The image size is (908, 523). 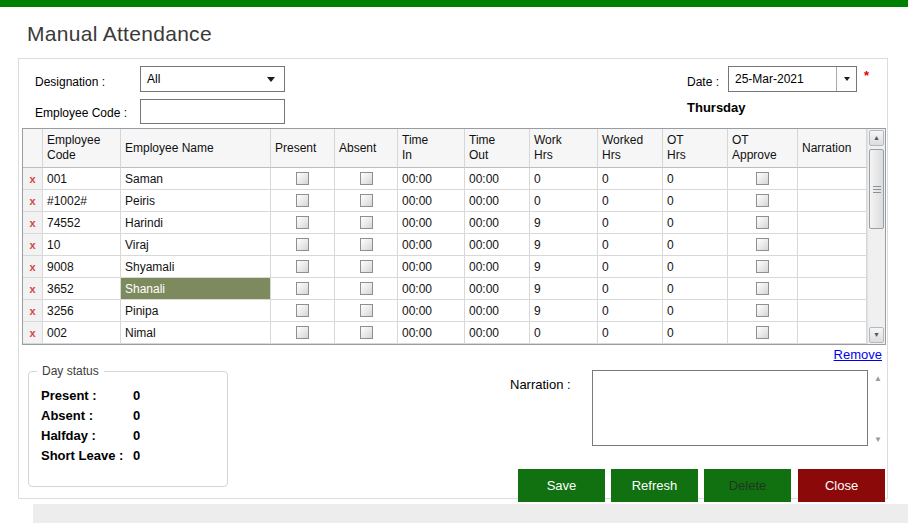 What do you see at coordinates (196, 333) in the screenshot?
I see `employee-name-cell: Nimal` at bounding box center [196, 333].